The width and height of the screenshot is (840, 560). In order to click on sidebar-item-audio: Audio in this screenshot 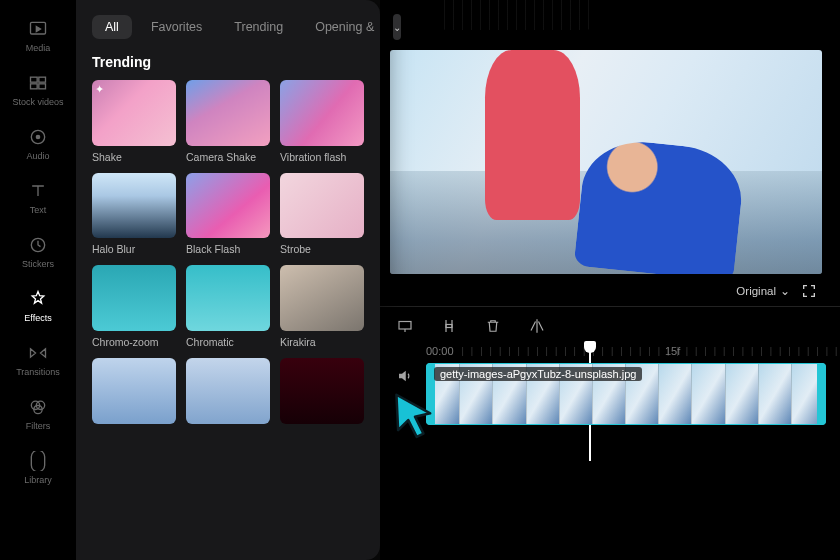, I will do `click(38, 144)`.